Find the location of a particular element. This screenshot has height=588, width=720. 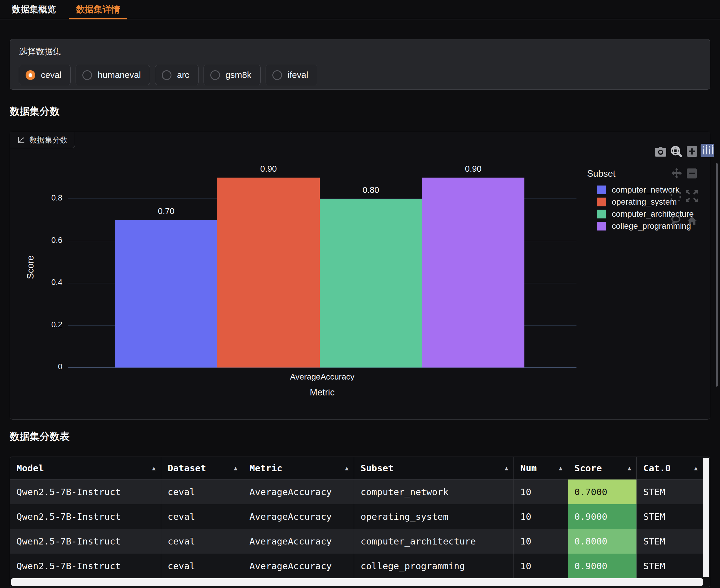

column-header-num: Num▲ is located at coordinates (541, 468).